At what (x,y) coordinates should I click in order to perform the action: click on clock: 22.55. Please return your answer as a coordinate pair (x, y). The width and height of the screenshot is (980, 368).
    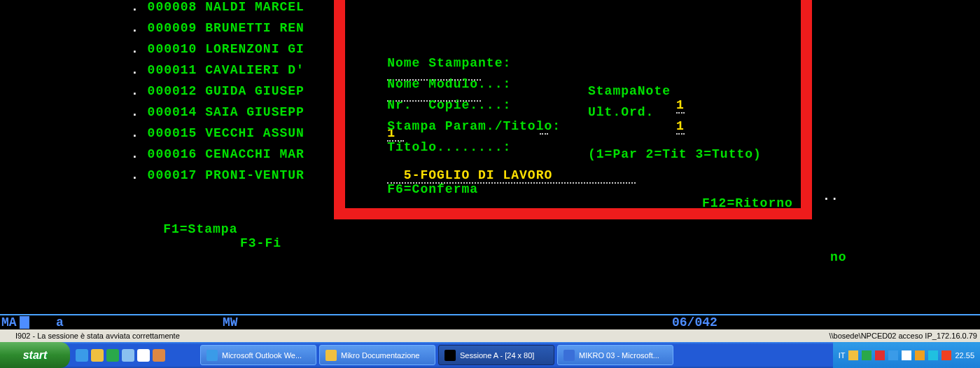
    Looking at the image, I should click on (965, 355).